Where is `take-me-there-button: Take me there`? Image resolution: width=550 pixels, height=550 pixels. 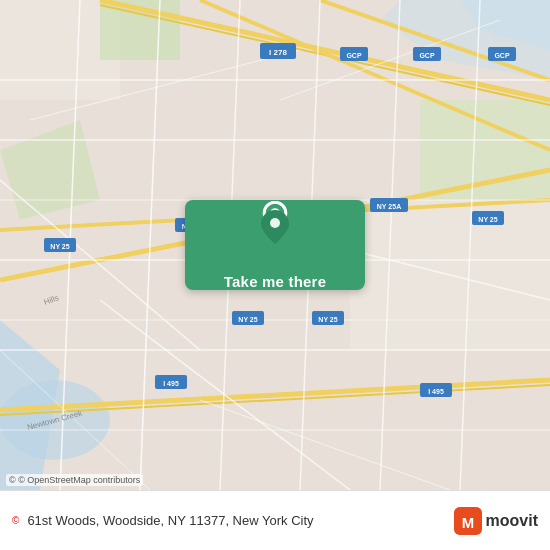
take-me-there-button: Take me there is located at coordinates (275, 245).